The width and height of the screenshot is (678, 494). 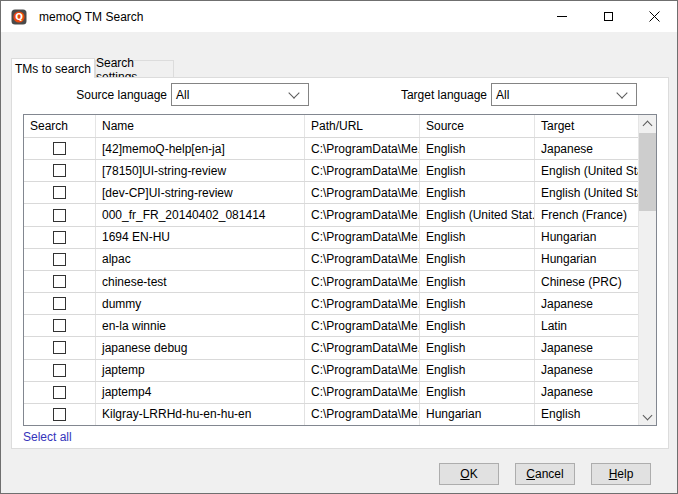 I want to click on close-icon, so click(x=654, y=16).